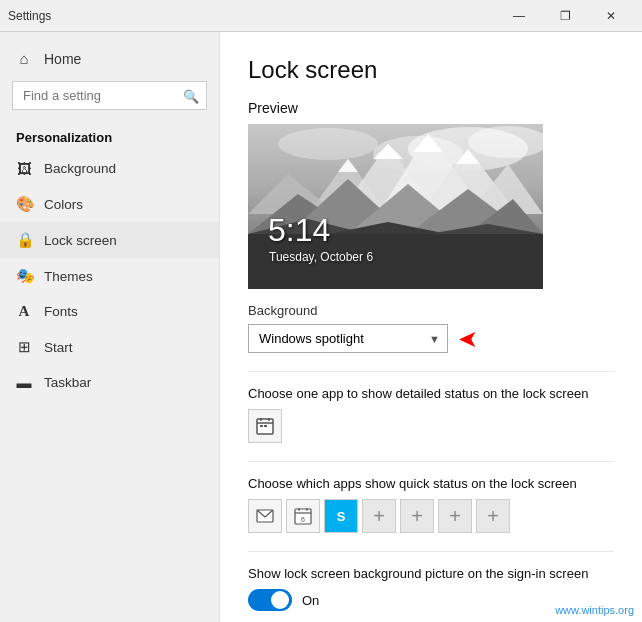  I want to click on sidebar-item-taskbar: ▬ Taskbar, so click(110, 382).